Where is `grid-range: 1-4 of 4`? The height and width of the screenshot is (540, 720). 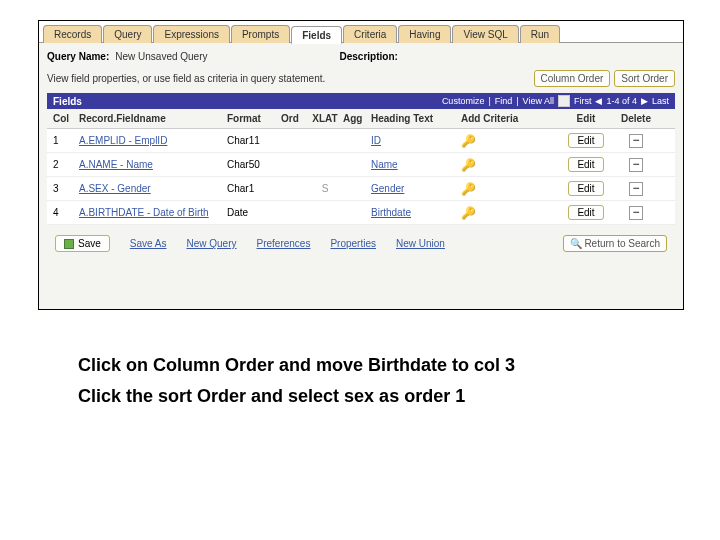 grid-range: 1-4 of 4 is located at coordinates (622, 101).